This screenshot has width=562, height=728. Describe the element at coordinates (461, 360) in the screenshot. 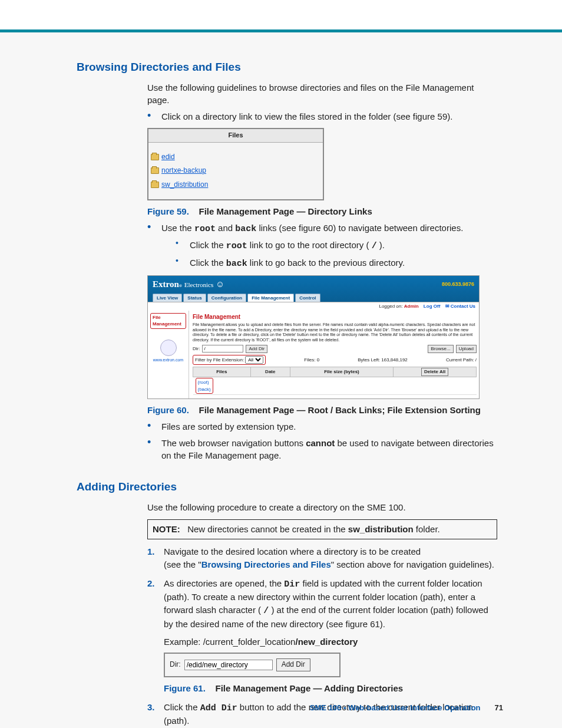

I see `current-path: Current Path: /` at that location.